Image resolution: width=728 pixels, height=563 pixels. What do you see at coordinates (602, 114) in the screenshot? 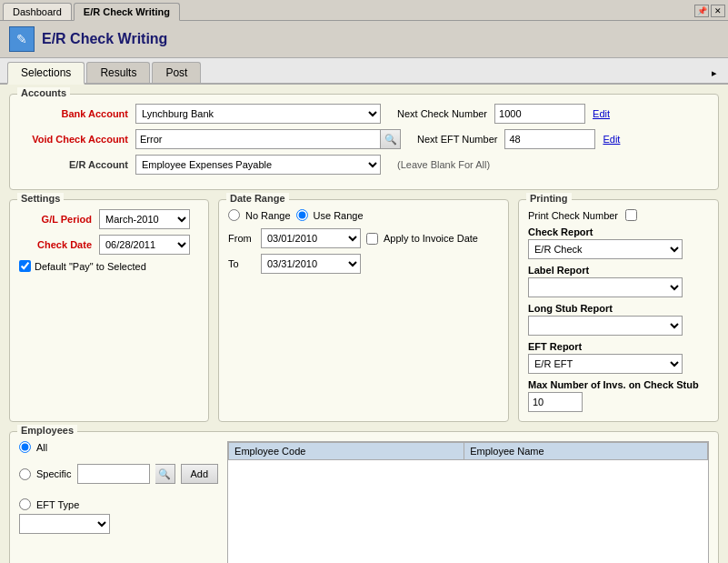
I see `next-check-edit-link: Edit` at bounding box center [602, 114].